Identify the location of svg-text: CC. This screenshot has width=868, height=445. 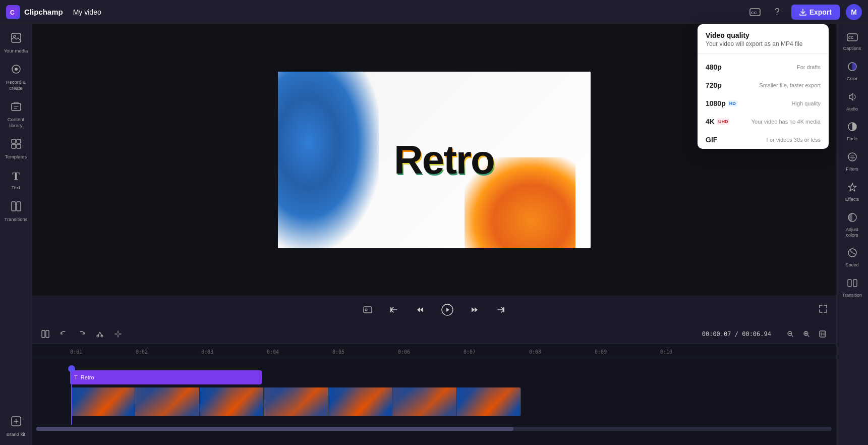
(754, 13).